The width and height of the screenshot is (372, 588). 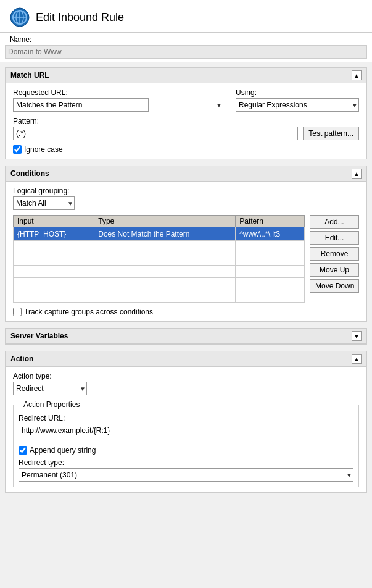 I want to click on requested-url-label: Requested URL:, so click(x=118, y=93).